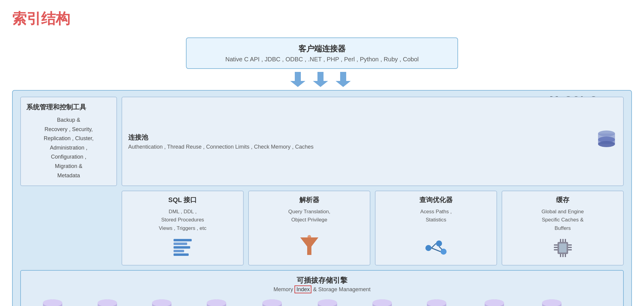 This screenshot has width=644, height=306. I want to click on connection-pool-subtitle: Authentication , Thread Reuse , Connecti…, so click(372, 147).